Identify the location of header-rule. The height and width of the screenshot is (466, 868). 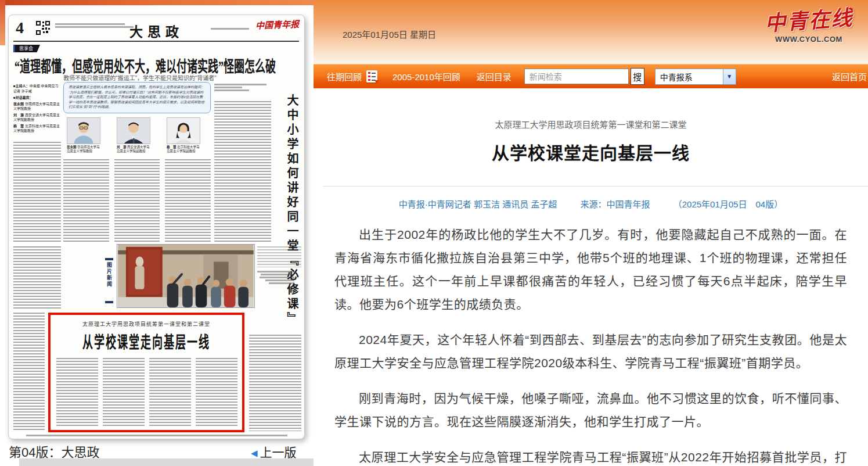
(156, 41).